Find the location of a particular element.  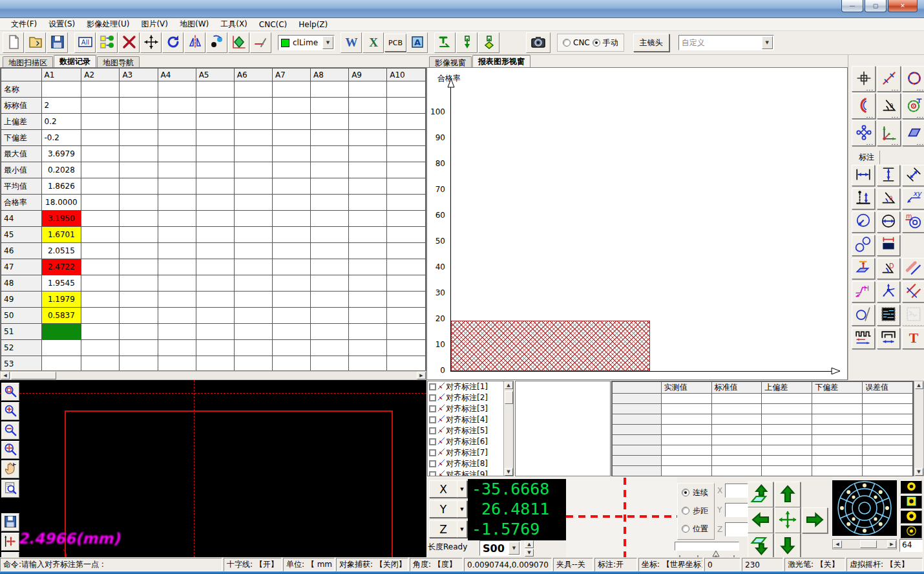

virtual-joystick is located at coordinates (865, 508).